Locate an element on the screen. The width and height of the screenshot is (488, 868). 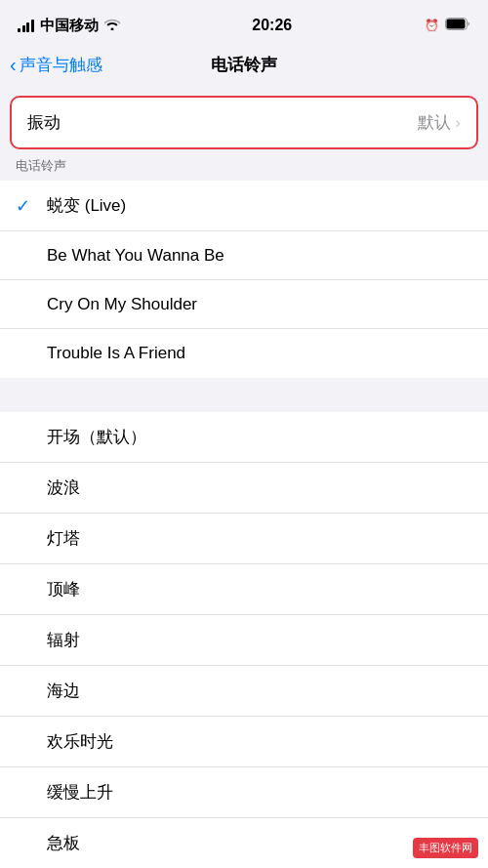
default-ringtone-name: 开场（默认） is located at coordinates (97, 437).